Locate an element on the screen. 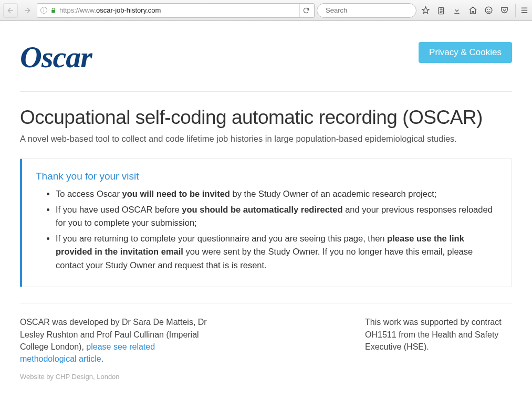 This screenshot has height=400, width=532. chat-button is located at coordinates (488, 10).